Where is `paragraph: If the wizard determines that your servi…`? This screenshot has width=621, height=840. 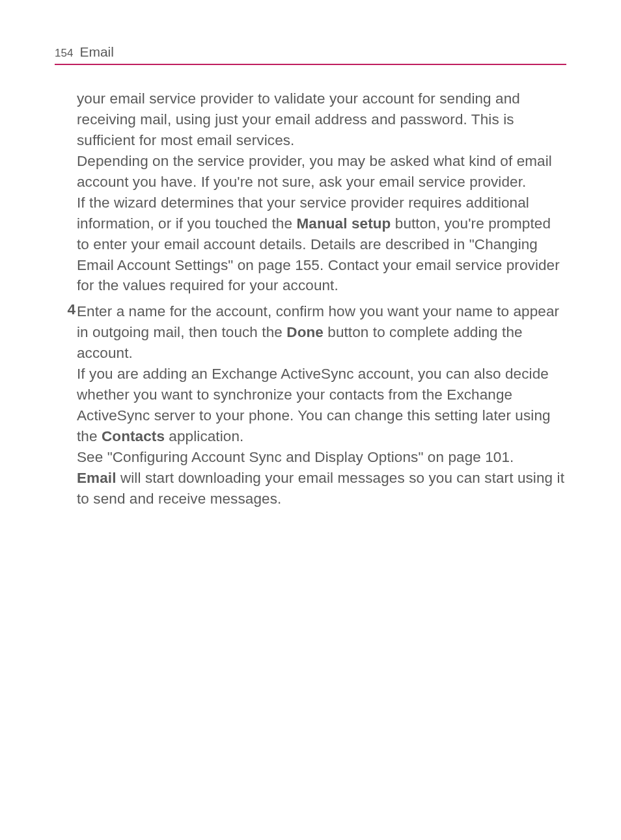 paragraph: If the wizard determines that your servi… is located at coordinates (322, 245).